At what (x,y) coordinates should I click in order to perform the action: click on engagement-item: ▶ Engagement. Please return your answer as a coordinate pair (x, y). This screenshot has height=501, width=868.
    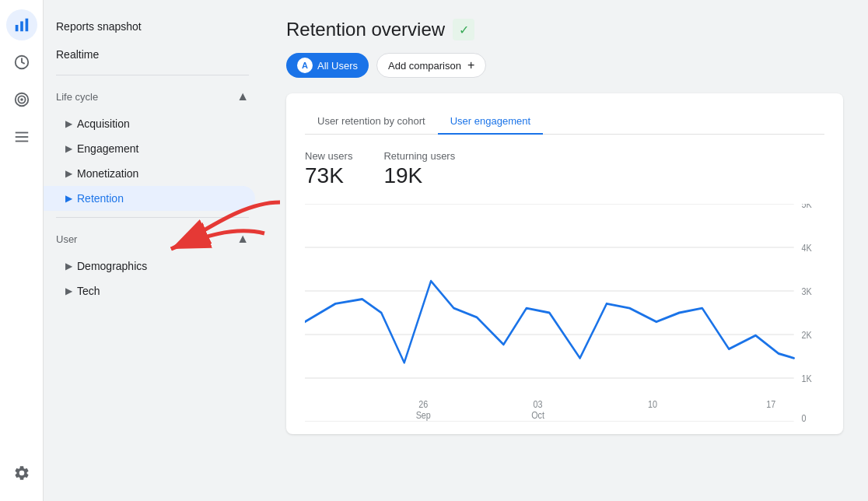
    Looking at the image, I should click on (149, 149).